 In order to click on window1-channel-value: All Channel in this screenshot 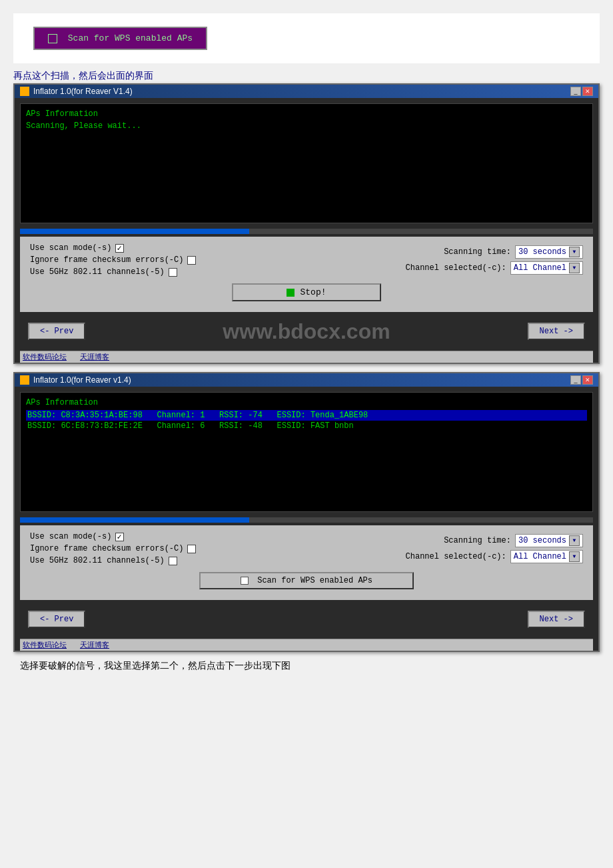, I will do `click(540, 268)`.